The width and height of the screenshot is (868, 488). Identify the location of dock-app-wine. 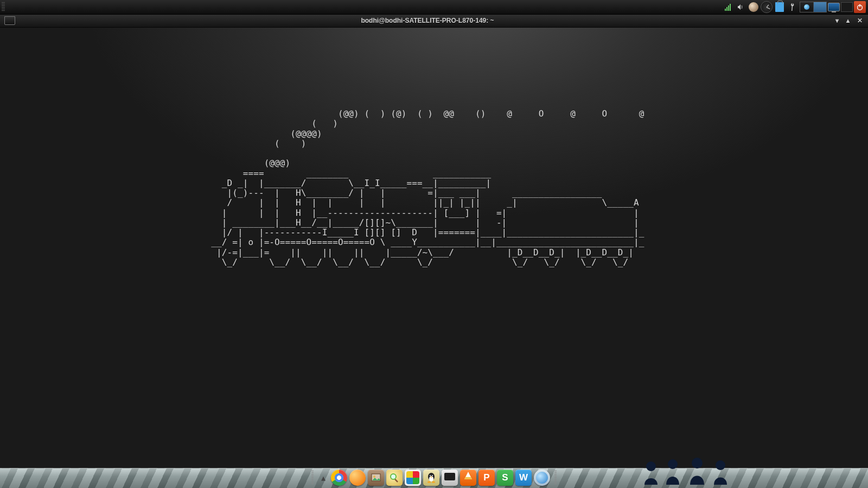
(413, 478).